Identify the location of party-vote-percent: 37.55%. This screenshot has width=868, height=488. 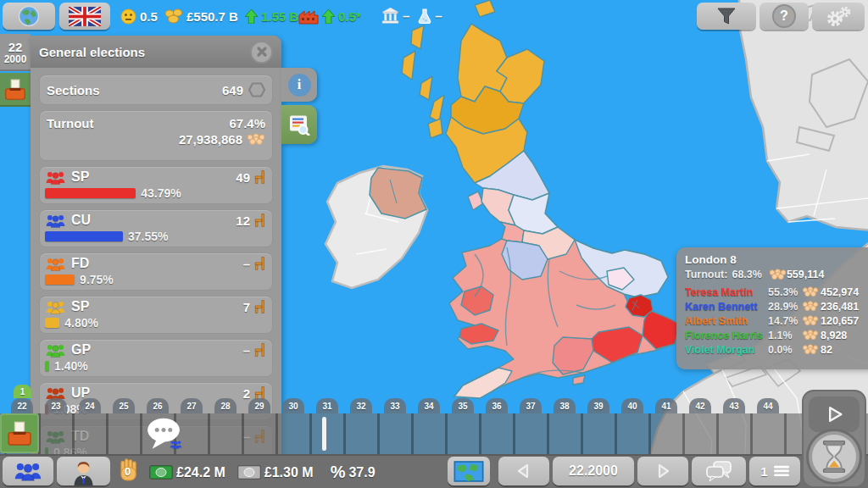
(147, 236).